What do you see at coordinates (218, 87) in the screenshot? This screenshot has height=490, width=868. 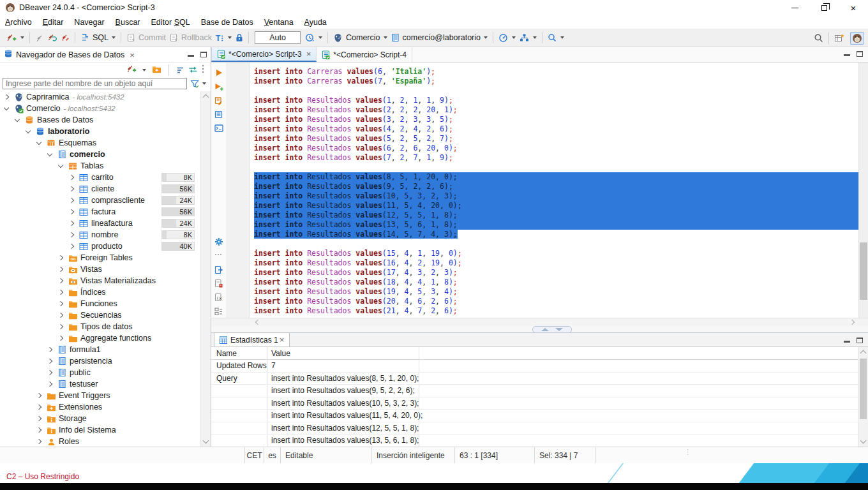 I see `execute-new-tab-button` at bounding box center [218, 87].